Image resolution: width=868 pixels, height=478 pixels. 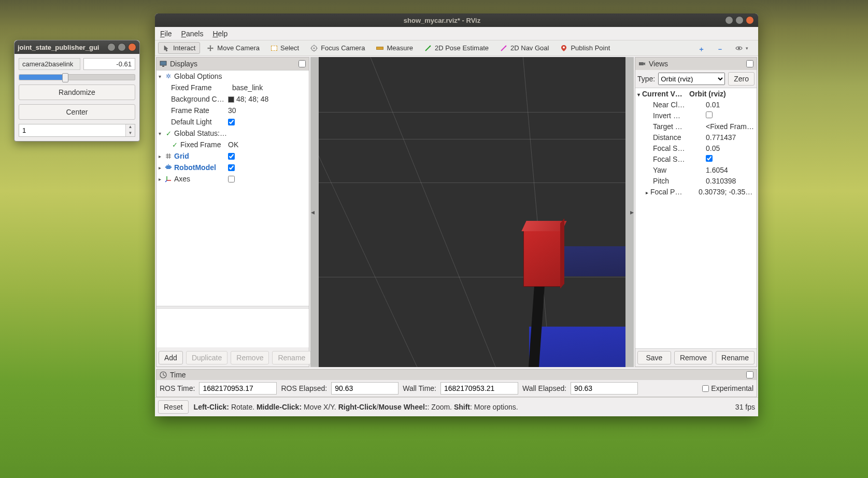 What do you see at coordinates (77, 112) in the screenshot?
I see `center-button: Center` at bounding box center [77, 112].